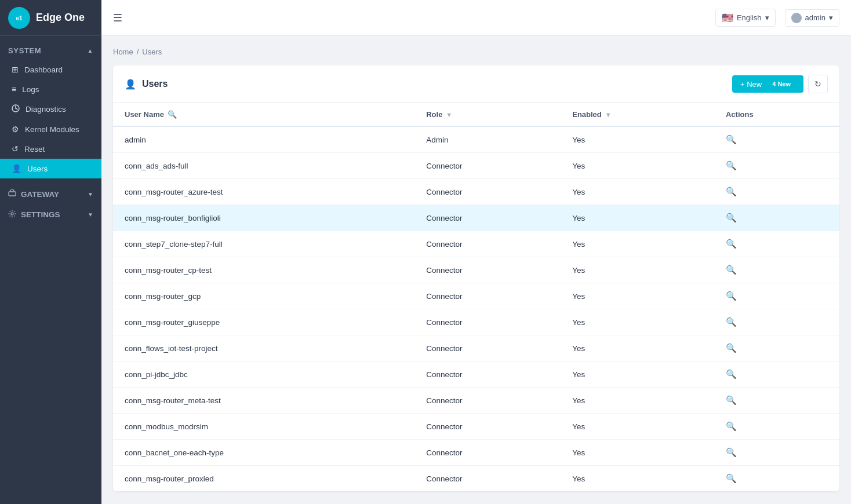 The image size is (851, 504). Describe the element at coordinates (477, 453) in the screenshot. I see `table-row: conn_bacnet_one-each-typeConnectorYes🔍` at that location.